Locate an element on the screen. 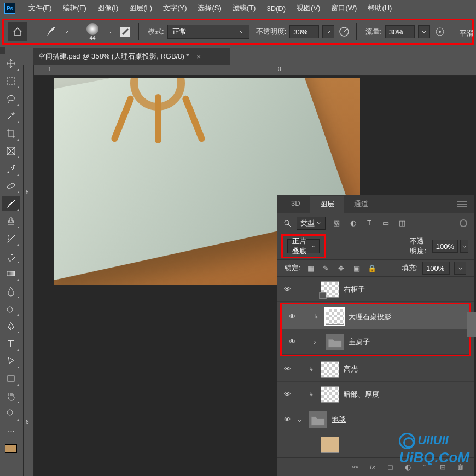 The width and height of the screenshot is (476, 476). menu-filter: 滤镜(T) is located at coordinates (244, 8).